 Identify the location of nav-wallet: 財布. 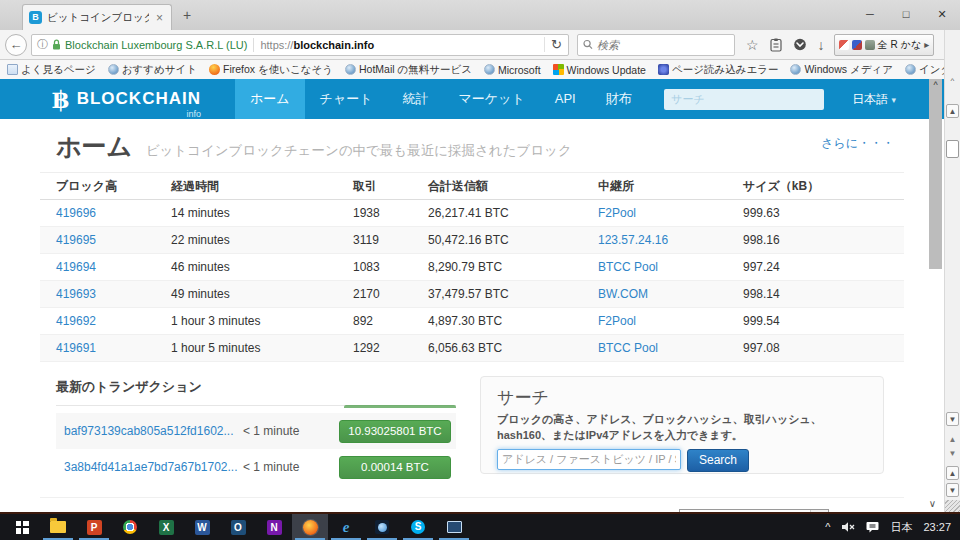
(619, 99).